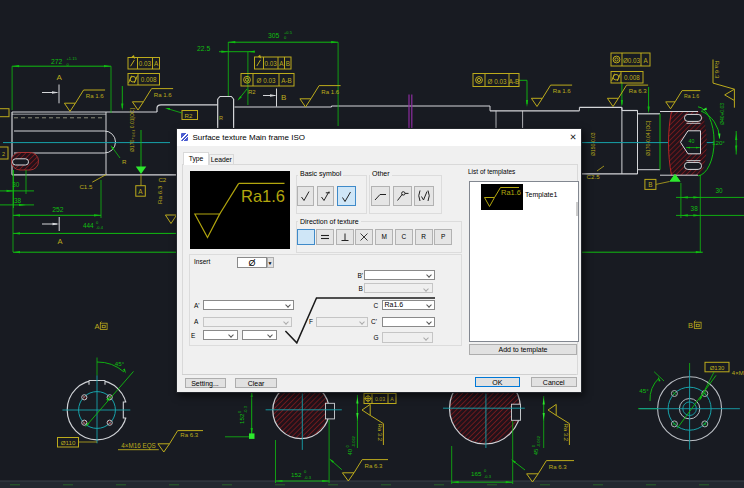 The height and width of the screenshot is (488, 744). I want to click on svg-text: 252, so click(58, 210).